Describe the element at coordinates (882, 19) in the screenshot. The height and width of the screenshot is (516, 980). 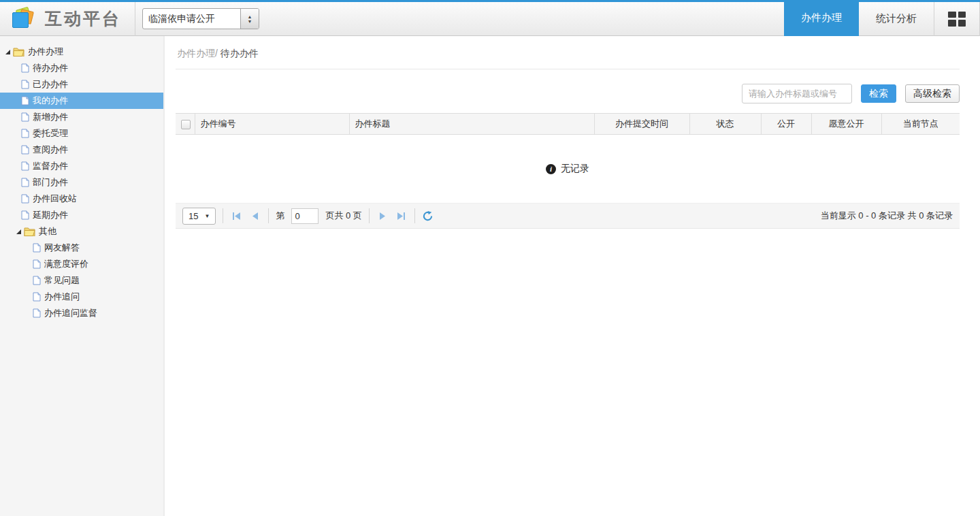
I see `header-right: 办件办理 统计分析` at that location.